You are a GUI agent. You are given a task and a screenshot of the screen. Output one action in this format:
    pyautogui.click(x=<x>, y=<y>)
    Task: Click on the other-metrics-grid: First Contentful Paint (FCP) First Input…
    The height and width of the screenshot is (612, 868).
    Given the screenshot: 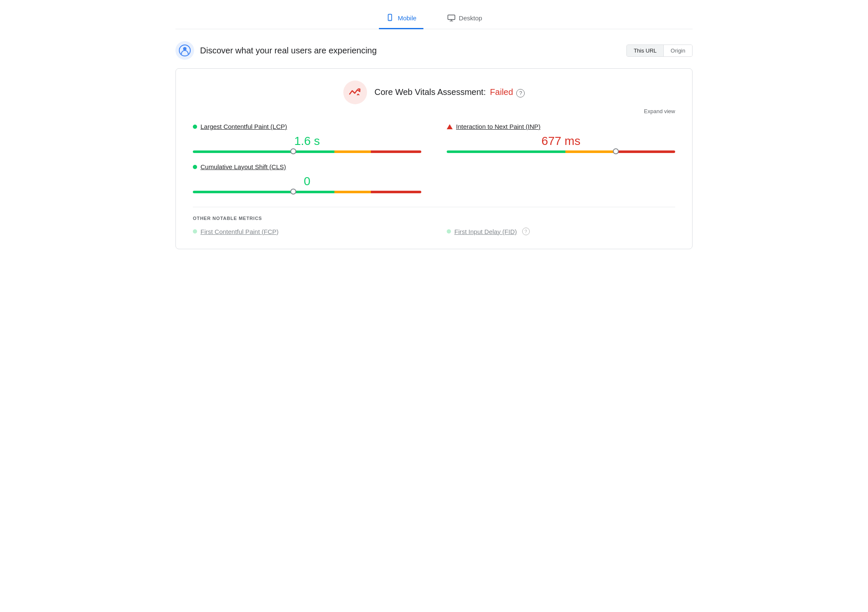 What is the action you would take?
    pyautogui.click(x=434, y=231)
    